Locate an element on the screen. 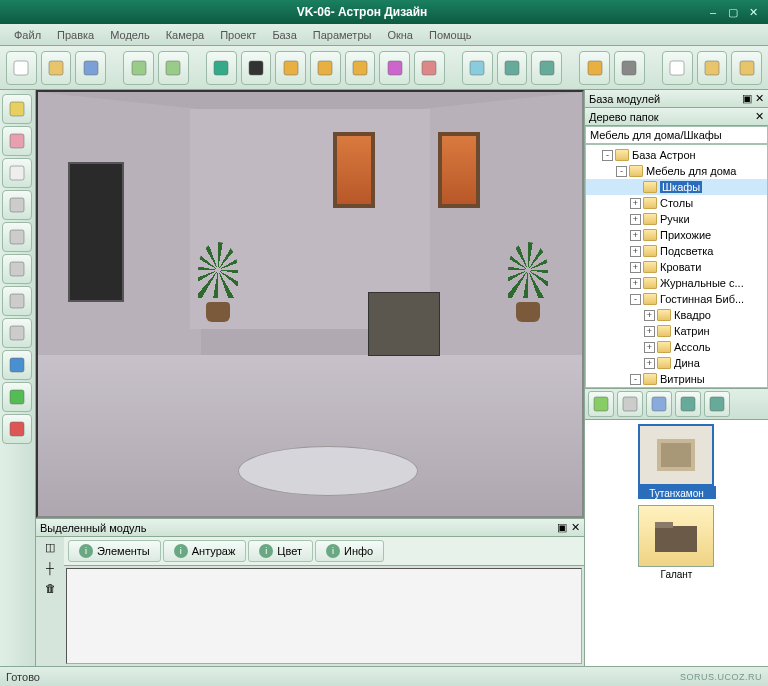 Image resolution: width=768 pixels, height=686 pixels. cube-front-button is located at coordinates (17, 205).